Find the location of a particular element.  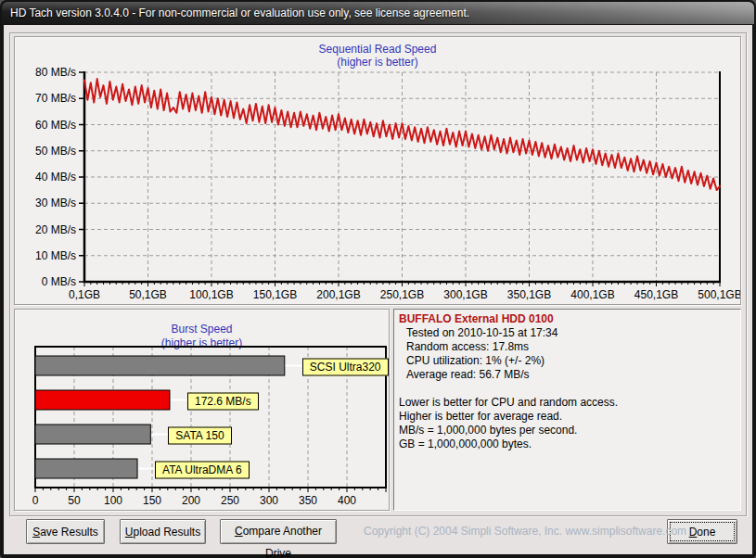

info-note-line: Lower is better for CPU and random acces… is located at coordinates (567, 402).